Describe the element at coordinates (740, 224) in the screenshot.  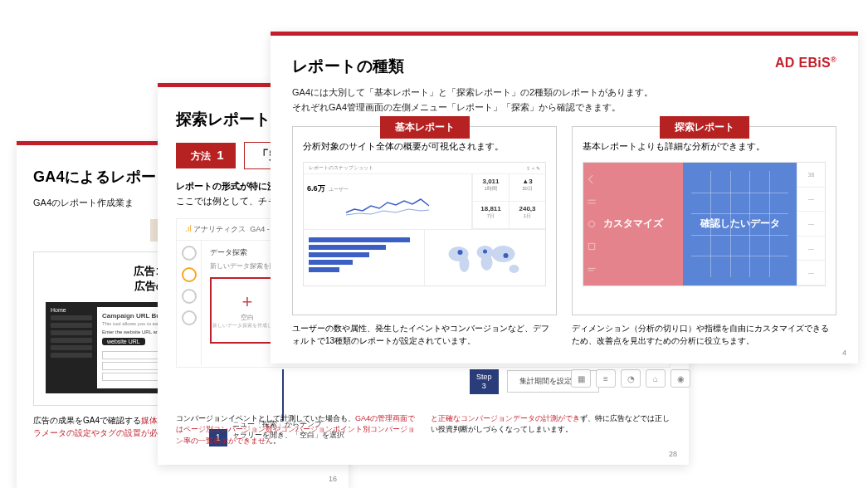
I see `explore-data-panel: 確認したいデータ` at that location.